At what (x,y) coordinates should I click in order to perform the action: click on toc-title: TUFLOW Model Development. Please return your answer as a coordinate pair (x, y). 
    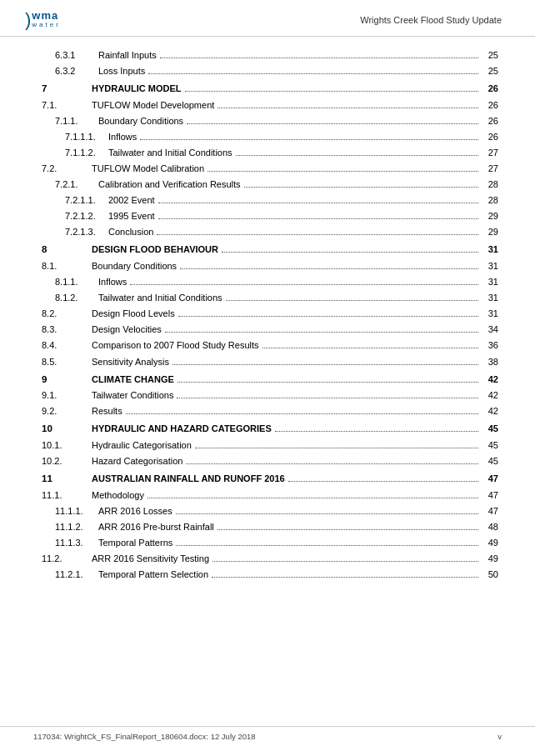
    Looking at the image, I should click on (287, 105).